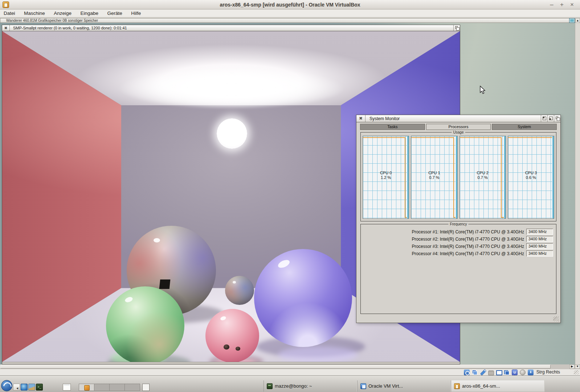 This screenshot has height=392, width=580. I want to click on usb-devices-icon: U, so click(515, 372).